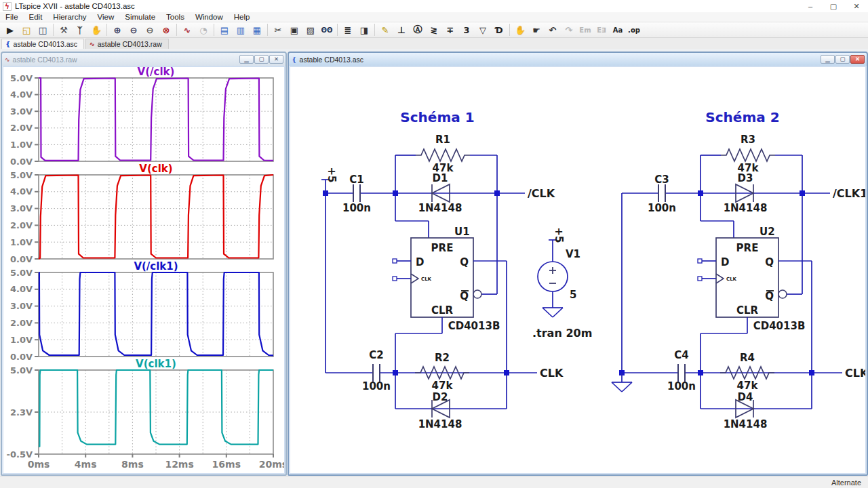 This screenshot has height=488, width=868. I want to click on run-icon: ▶, so click(10, 30).